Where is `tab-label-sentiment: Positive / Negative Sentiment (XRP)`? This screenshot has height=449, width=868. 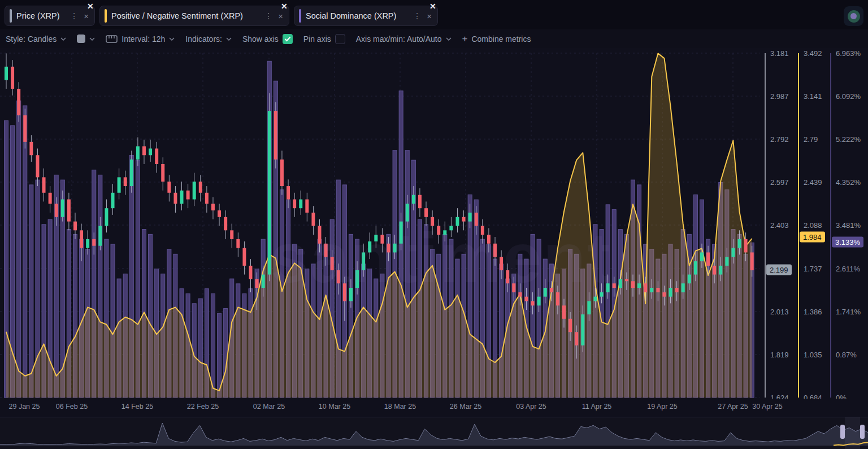
tab-label-sentiment: Positive / Negative Sentiment (XRP) is located at coordinates (177, 16).